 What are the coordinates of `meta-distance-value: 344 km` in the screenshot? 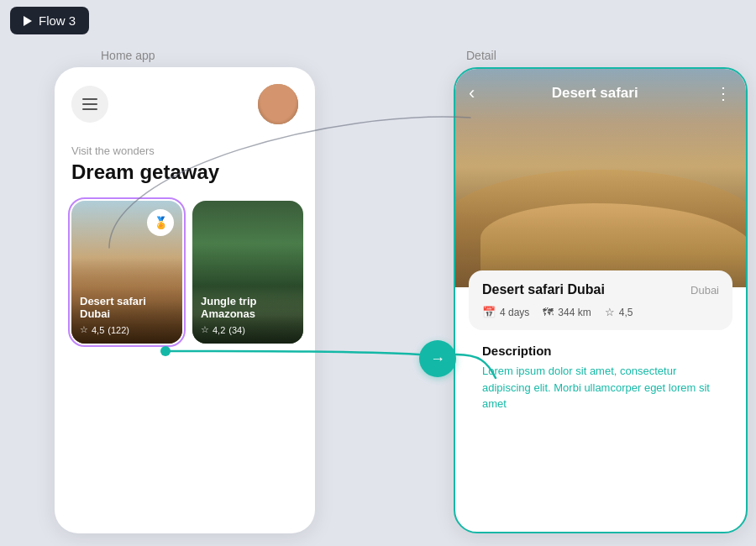 It's located at (575, 312).